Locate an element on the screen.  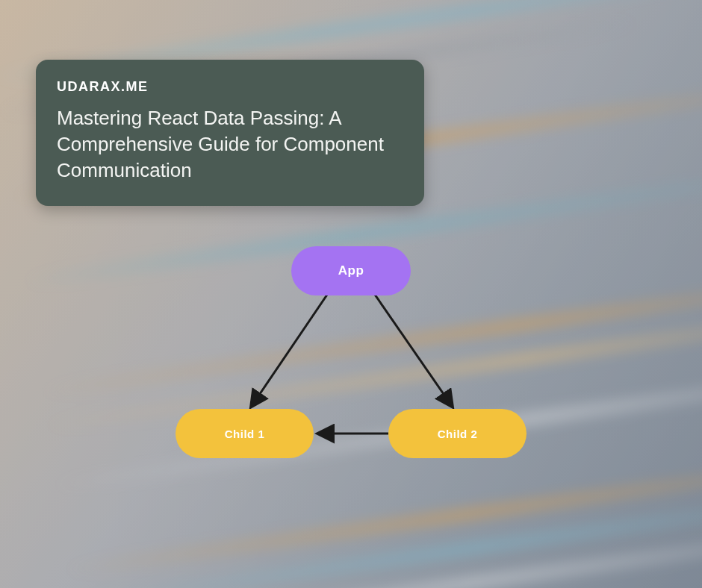
article-title: Mastering React Data Passing: A Comprehe… is located at coordinates (230, 145).